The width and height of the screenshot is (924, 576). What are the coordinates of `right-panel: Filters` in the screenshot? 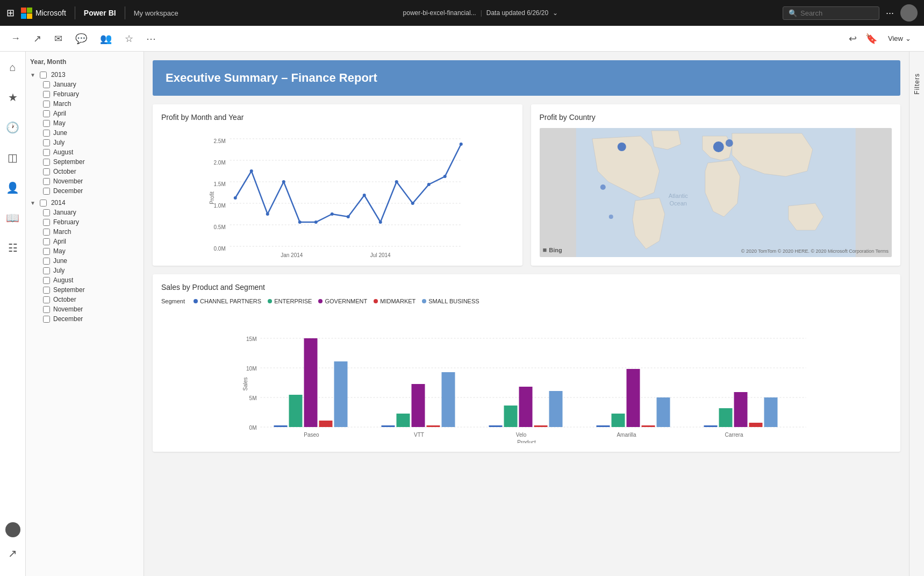 It's located at (916, 314).